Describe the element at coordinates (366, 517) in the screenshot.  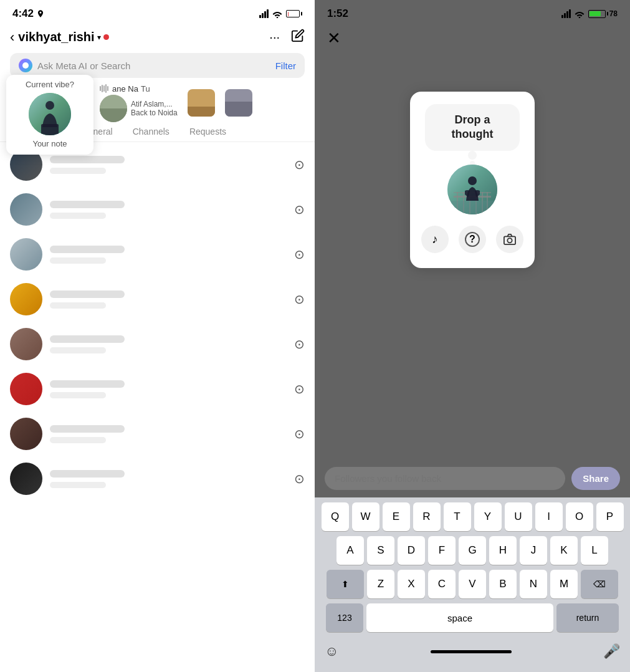
I see `key-w: W` at that location.